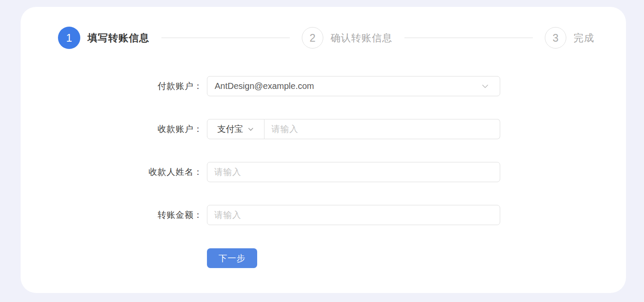 This screenshot has width=644, height=302. Describe the element at coordinates (121, 129) in the screenshot. I see `receiver-account-label: 收款账户：` at that location.